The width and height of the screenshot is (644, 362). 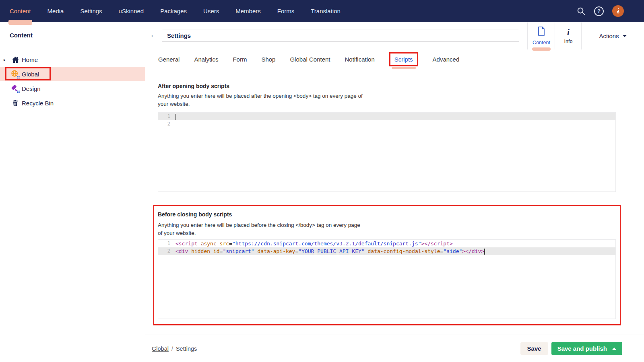 What do you see at coordinates (15, 88) in the screenshot?
I see `paint-icon` at bounding box center [15, 88].